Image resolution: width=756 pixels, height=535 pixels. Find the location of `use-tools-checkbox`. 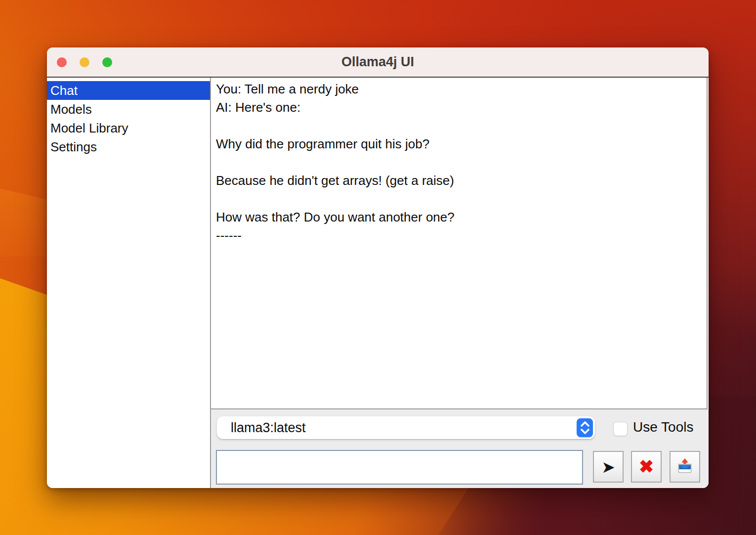

use-tools-checkbox is located at coordinates (621, 429).